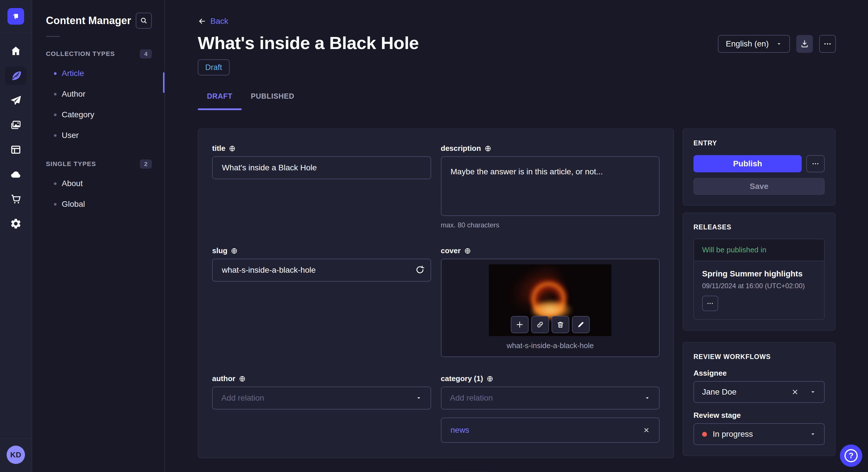 This screenshot has width=868, height=472. What do you see at coordinates (420, 270) in the screenshot?
I see `refresh-icon` at bounding box center [420, 270].